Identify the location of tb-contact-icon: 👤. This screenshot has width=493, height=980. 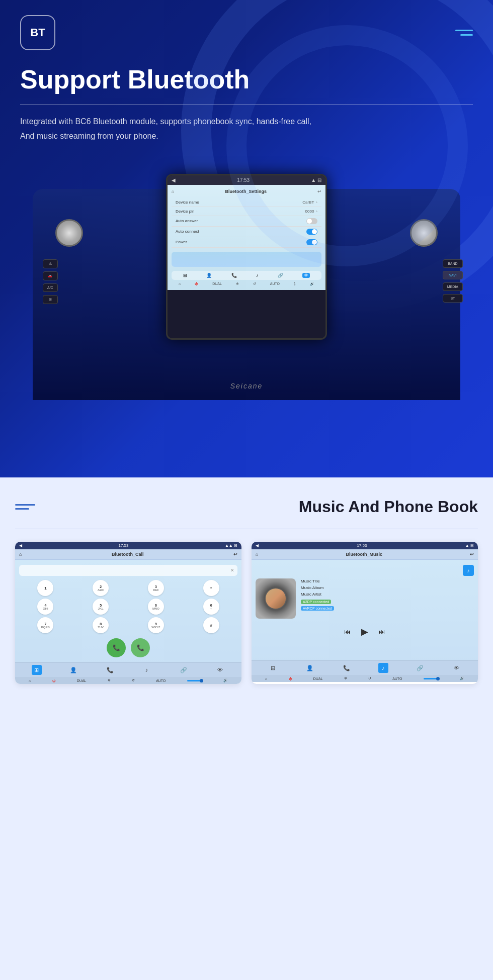
(73, 670).